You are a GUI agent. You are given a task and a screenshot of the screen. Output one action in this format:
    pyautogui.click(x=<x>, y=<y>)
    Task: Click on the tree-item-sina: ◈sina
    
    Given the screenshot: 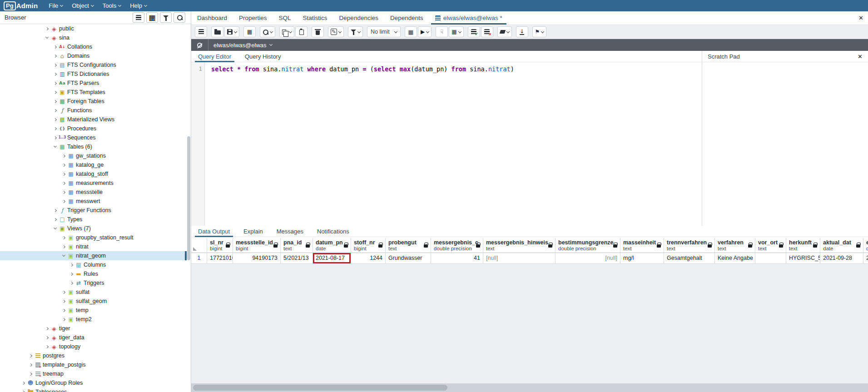 What is the action you would take?
    pyautogui.click(x=94, y=38)
    